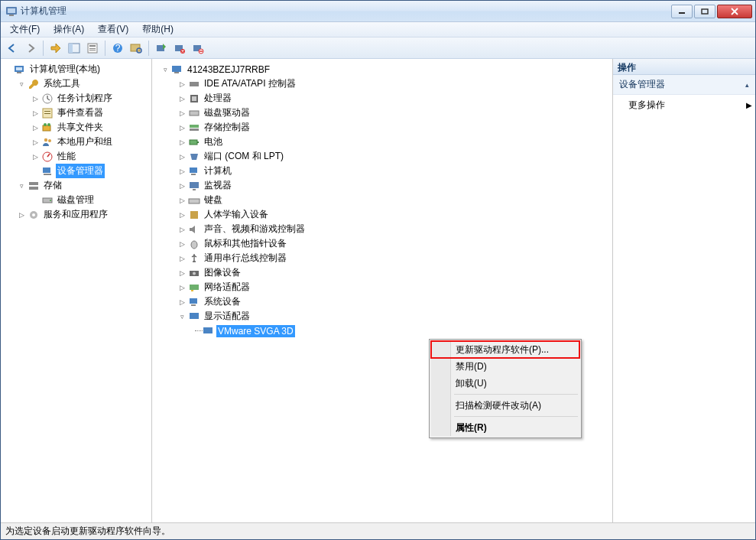 Image resolution: width=756 pixels, height=540 pixels. I want to click on ctx-uninstall: 卸载(U), so click(505, 383).